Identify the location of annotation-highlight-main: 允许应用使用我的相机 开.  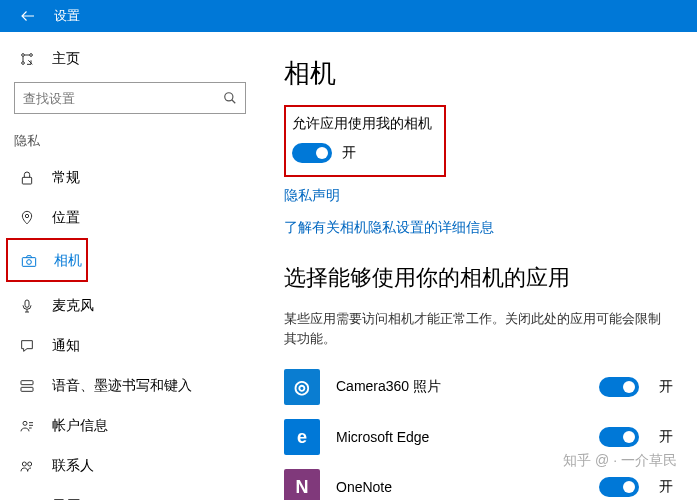
(365, 141).